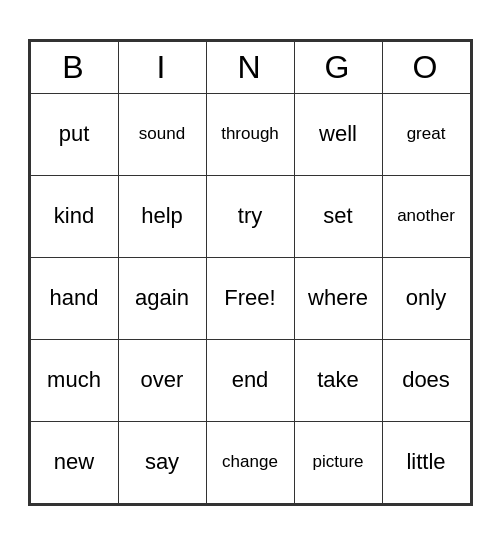 The height and width of the screenshot is (544, 500). I want to click on bingo-cell: over, so click(162, 380).